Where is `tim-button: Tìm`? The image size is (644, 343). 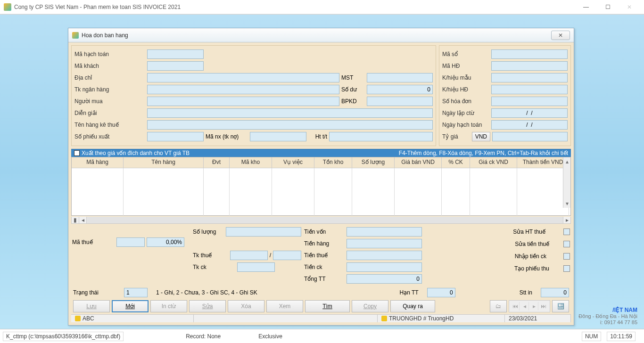 tim-button: Tìm is located at coordinates (327, 306).